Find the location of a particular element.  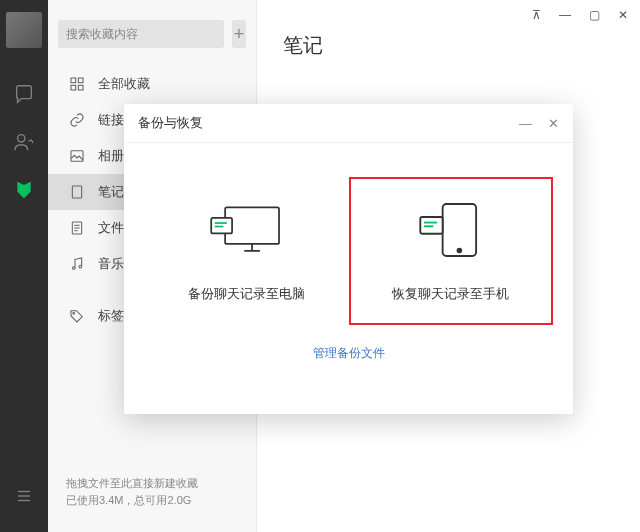

avatar is located at coordinates (24, 30).